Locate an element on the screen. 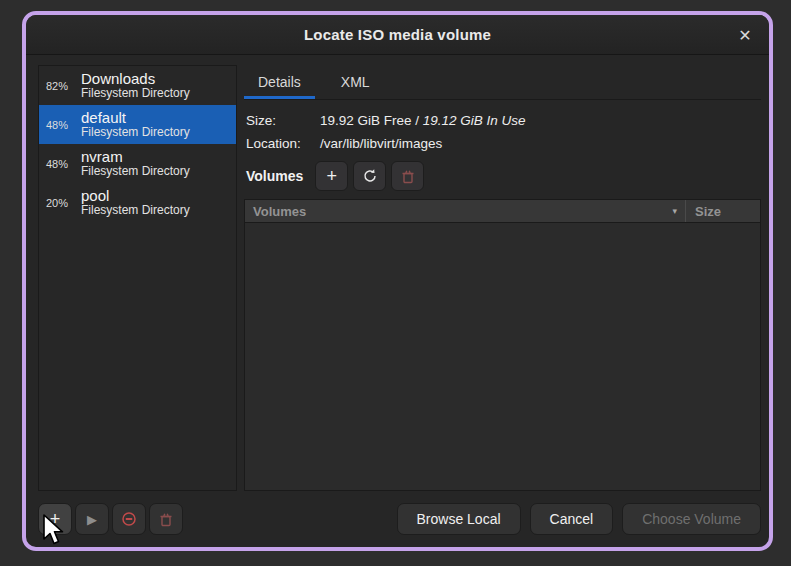 This screenshot has height=566, width=791. column-header-size: Size is located at coordinates (723, 211).